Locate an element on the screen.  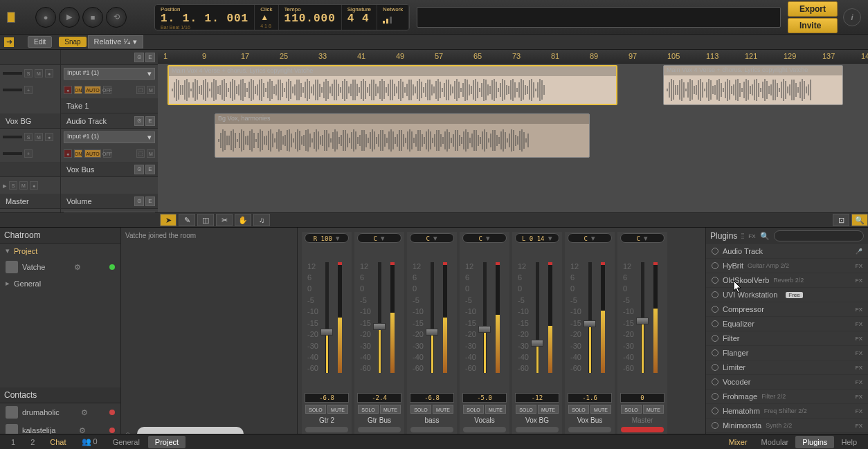
pencil-tool: ✎ is located at coordinates (187, 220).